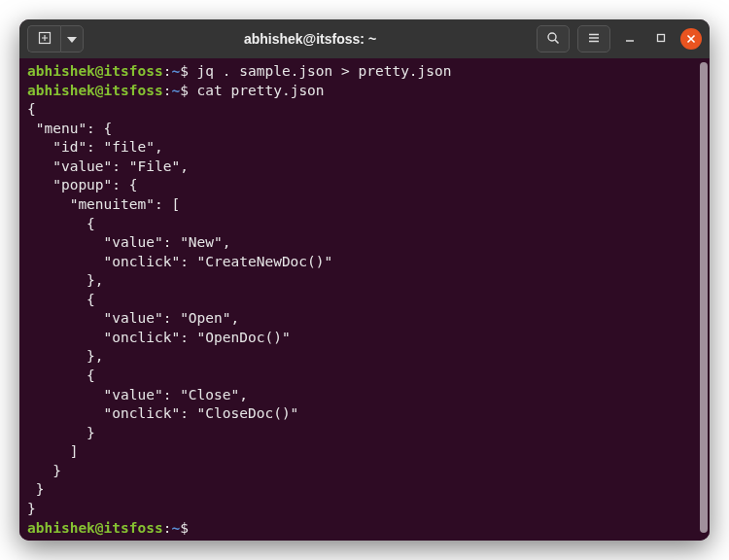 The height and width of the screenshot is (560, 729). I want to click on scrollbar, so click(704, 298).